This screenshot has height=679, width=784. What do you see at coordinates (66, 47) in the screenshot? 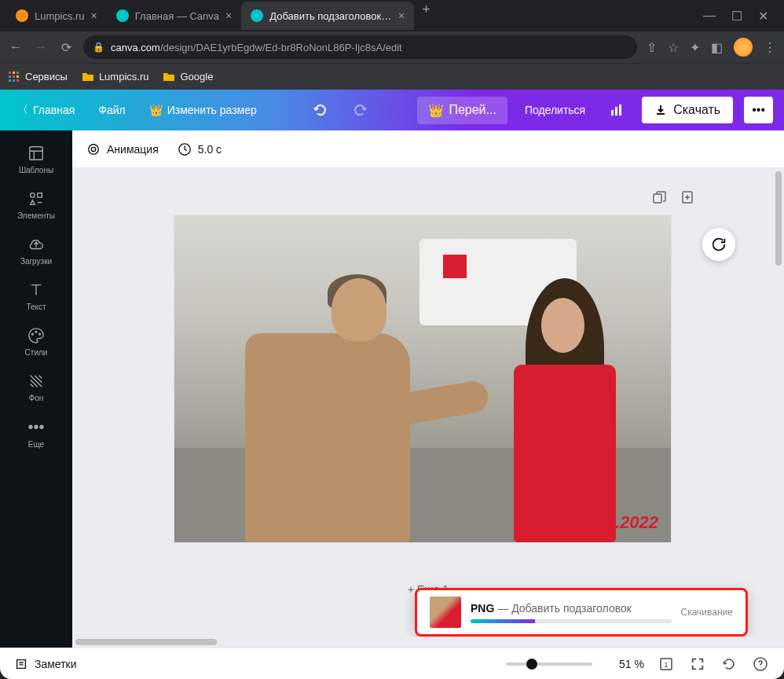
I see `reload-button: ⟳` at bounding box center [66, 47].